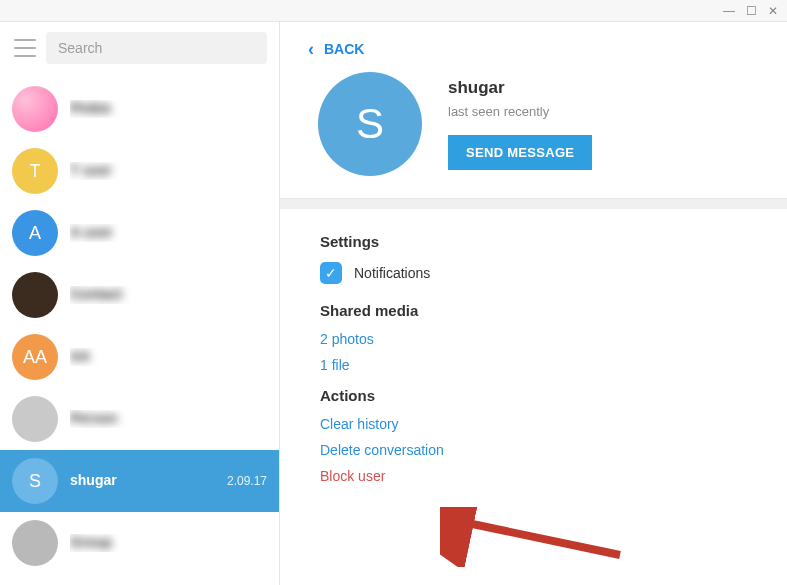 The height and width of the screenshot is (585, 787). Describe the element at coordinates (94, 418) in the screenshot. I see `chat-name: Person` at that location.